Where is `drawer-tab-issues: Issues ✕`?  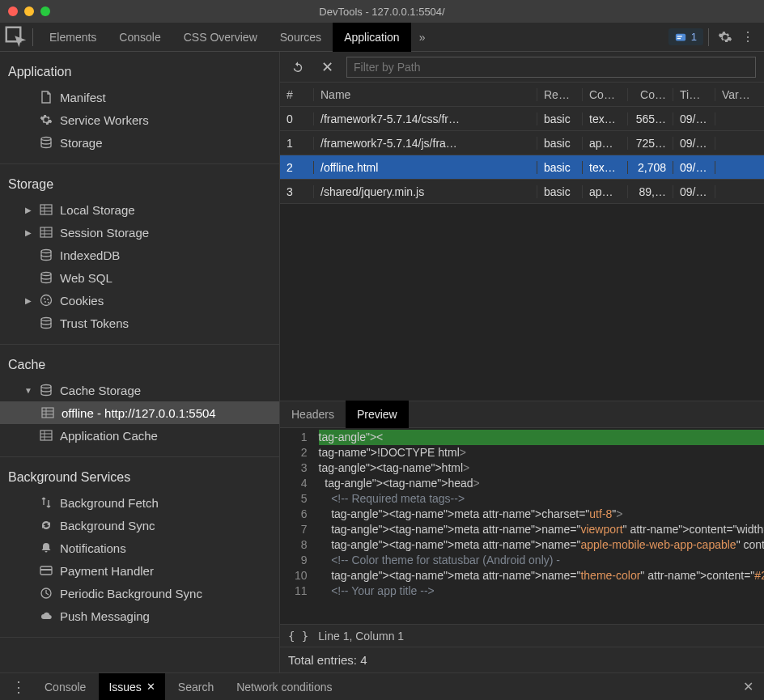
drawer-tab-issues: Issues ✕ is located at coordinates (131, 687).